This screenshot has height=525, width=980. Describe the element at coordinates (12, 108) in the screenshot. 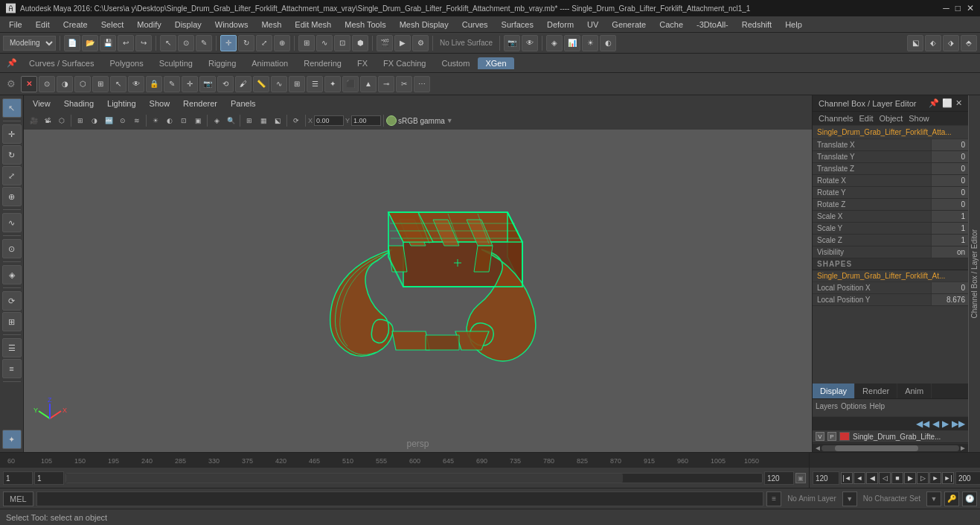

I see `select-mode-button: ↖` at that location.